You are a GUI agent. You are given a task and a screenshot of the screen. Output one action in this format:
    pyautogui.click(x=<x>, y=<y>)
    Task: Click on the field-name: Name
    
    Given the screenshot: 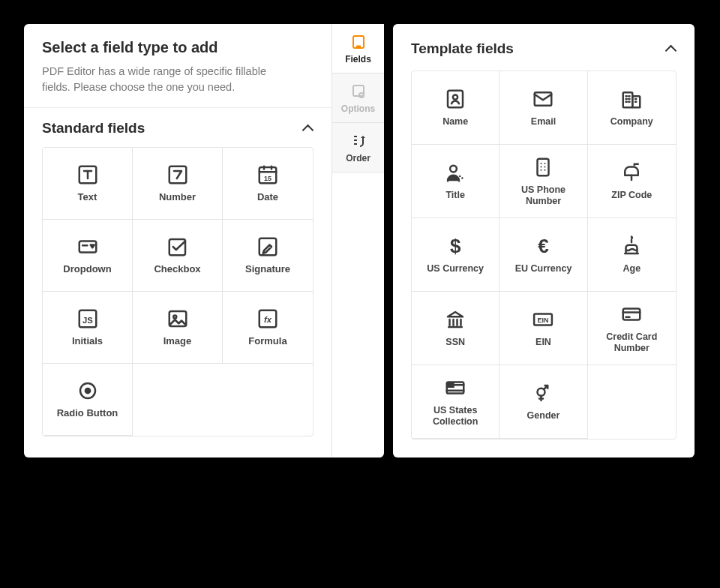 What is the action you would take?
    pyautogui.click(x=456, y=108)
    